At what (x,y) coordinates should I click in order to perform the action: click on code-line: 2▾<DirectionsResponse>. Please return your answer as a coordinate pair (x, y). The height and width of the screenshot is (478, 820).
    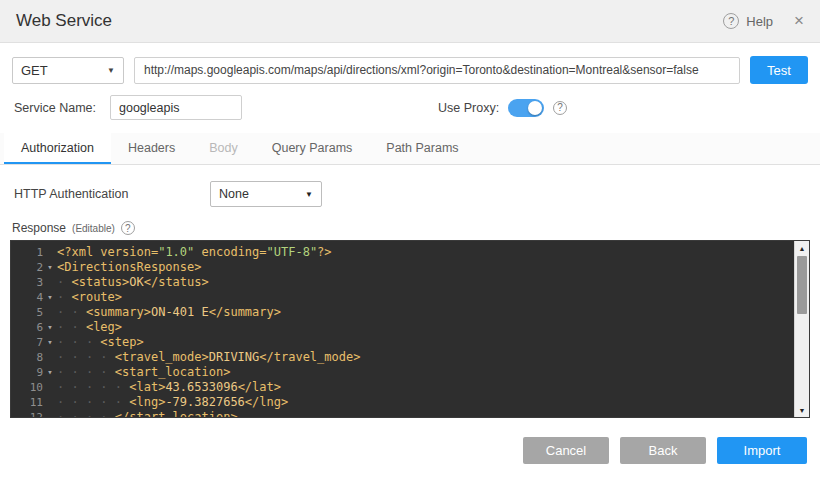
    Looking at the image, I should click on (401, 268).